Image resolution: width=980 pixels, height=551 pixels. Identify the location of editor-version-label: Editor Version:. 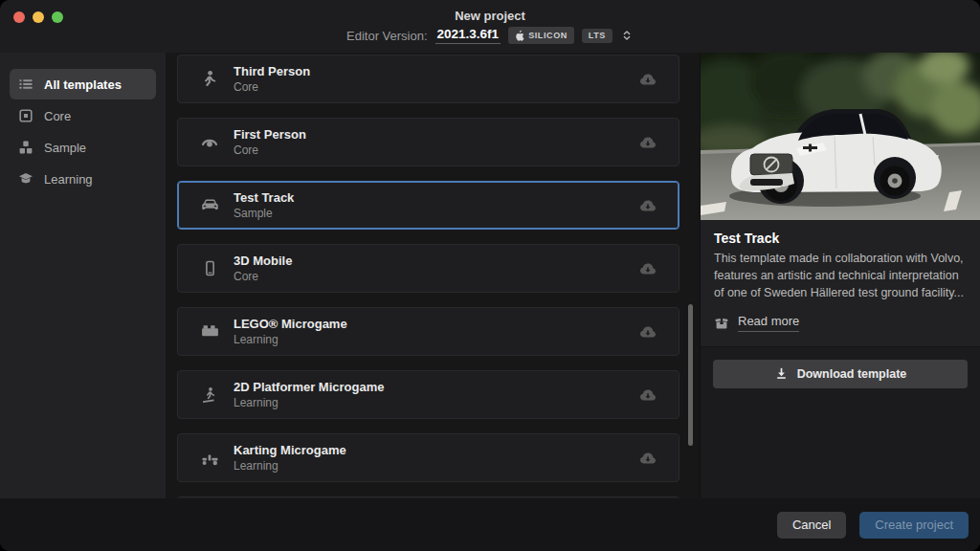
(387, 36).